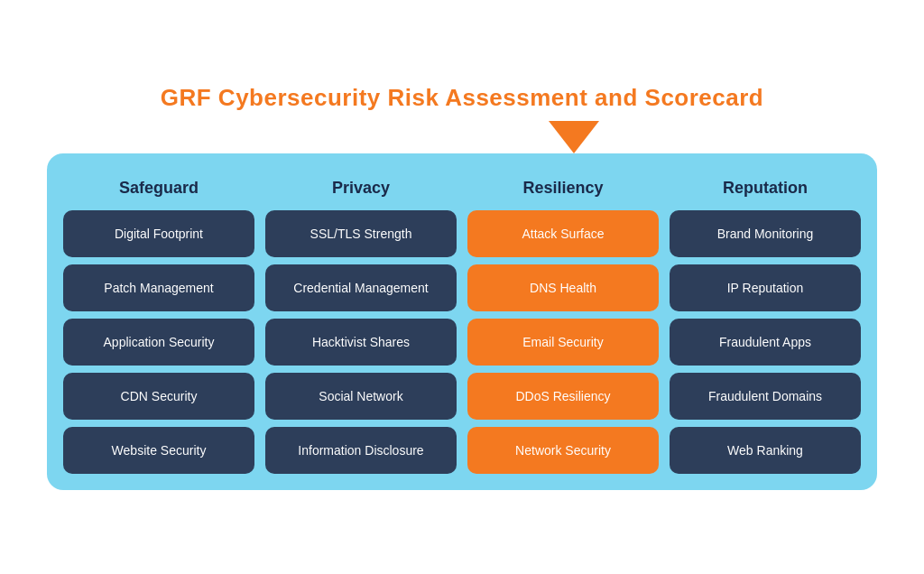  I want to click on items-list-reputation: Brand MonitoringIP ReputationFraudulent …, so click(765, 342).